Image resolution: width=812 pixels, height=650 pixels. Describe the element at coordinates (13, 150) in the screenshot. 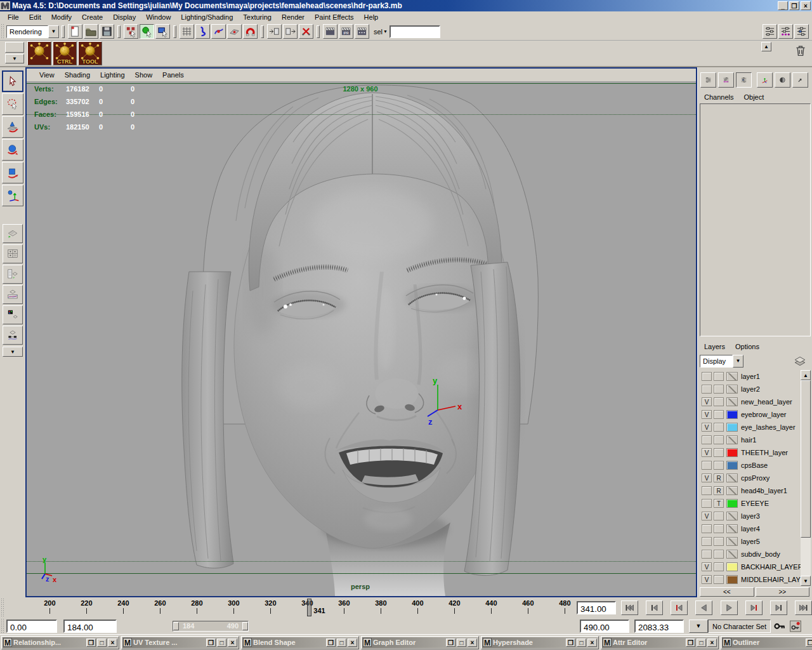

I see `rotate-tool` at that location.